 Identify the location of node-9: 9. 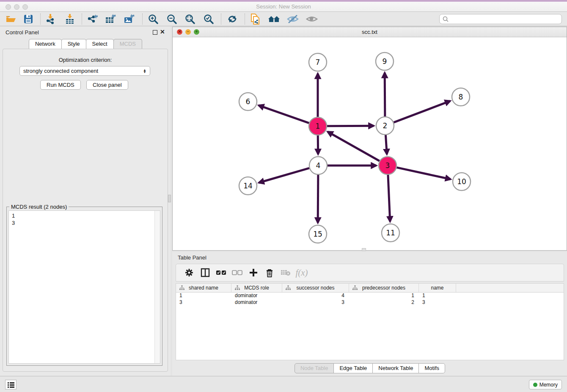
(385, 61).